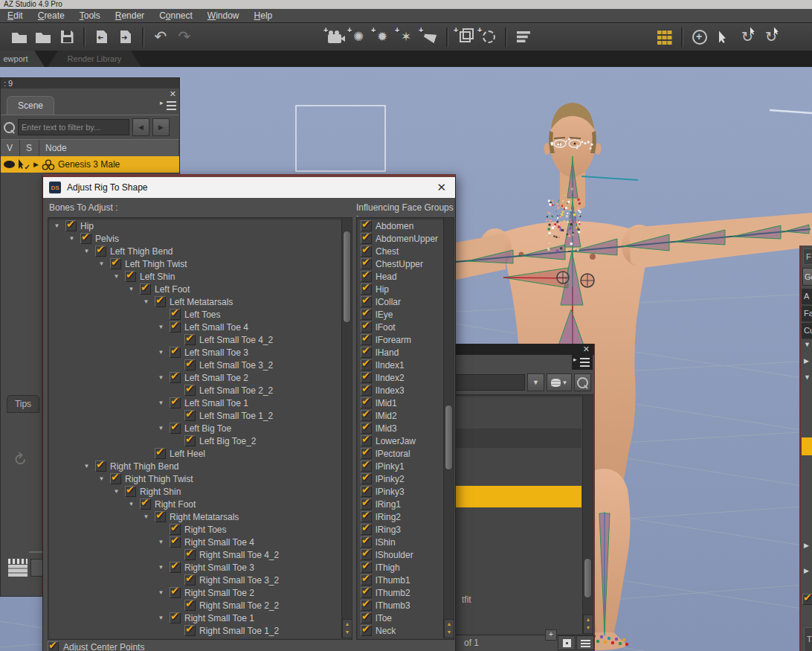 This screenshot has width=812, height=651. What do you see at coordinates (18, 568) in the screenshot?
I see `clapperboard-icon` at bounding box center [18, 568].